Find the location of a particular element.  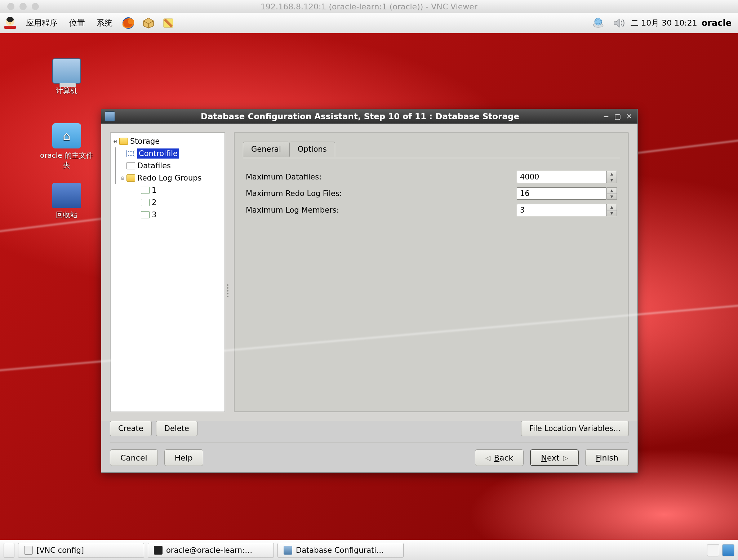

workspace-switcher is located at coordinates (713, 550).